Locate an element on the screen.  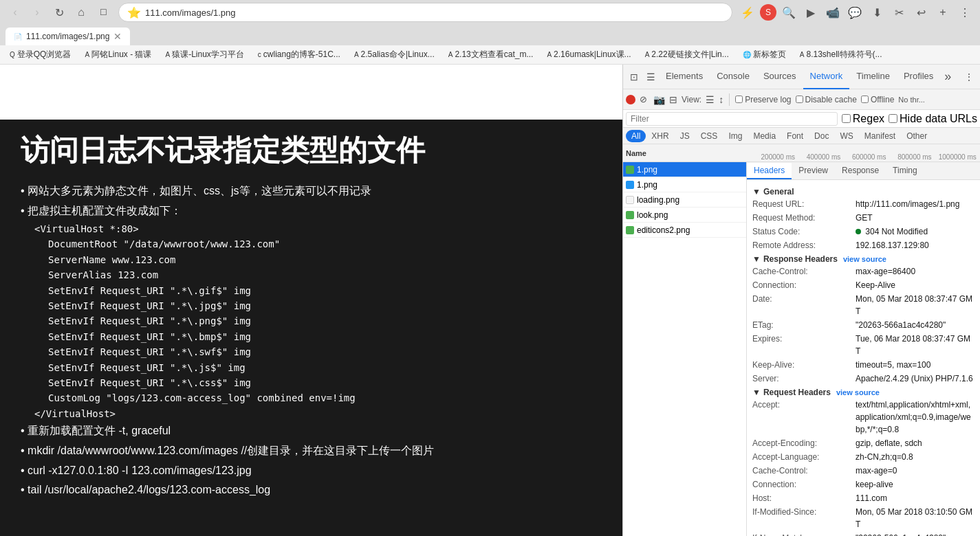
preserve-log-checkbox is located at coordinates (739, 99).